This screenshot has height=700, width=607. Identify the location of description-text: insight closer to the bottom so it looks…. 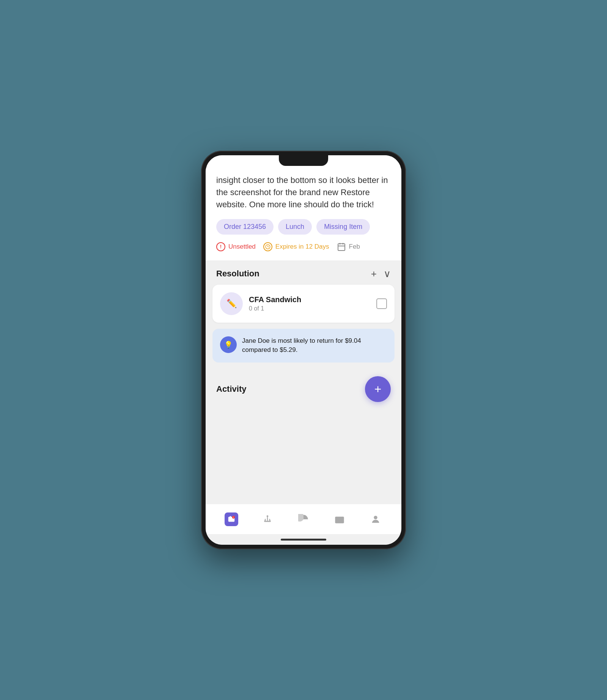
(304, 192).